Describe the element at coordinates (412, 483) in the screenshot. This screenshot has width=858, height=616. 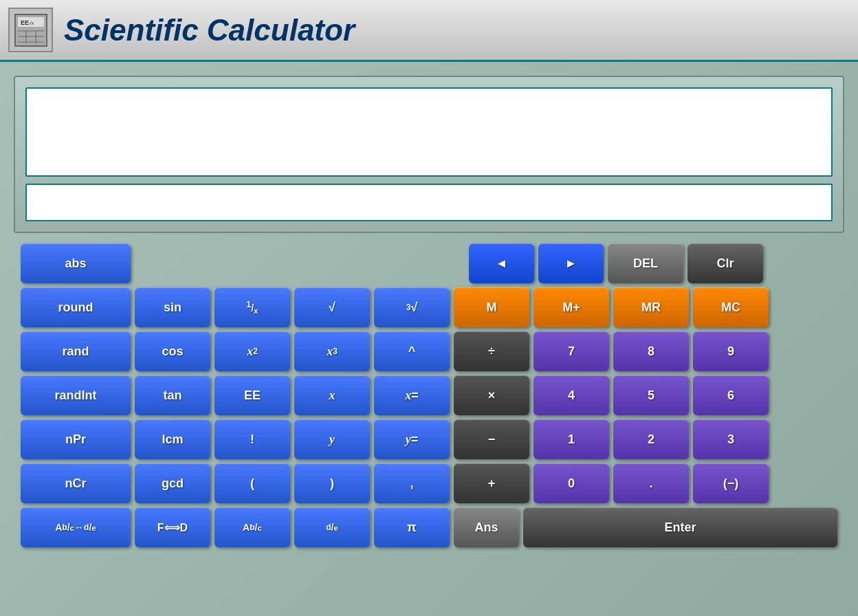
I see `comma-button: ,` at that location.